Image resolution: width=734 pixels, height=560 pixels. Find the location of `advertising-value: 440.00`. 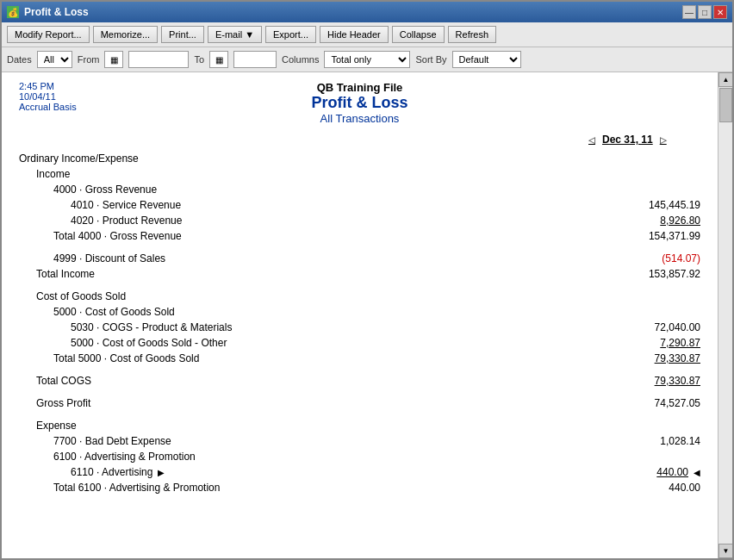

advertising-value: 440.00 is located at coordinates (637, 472).